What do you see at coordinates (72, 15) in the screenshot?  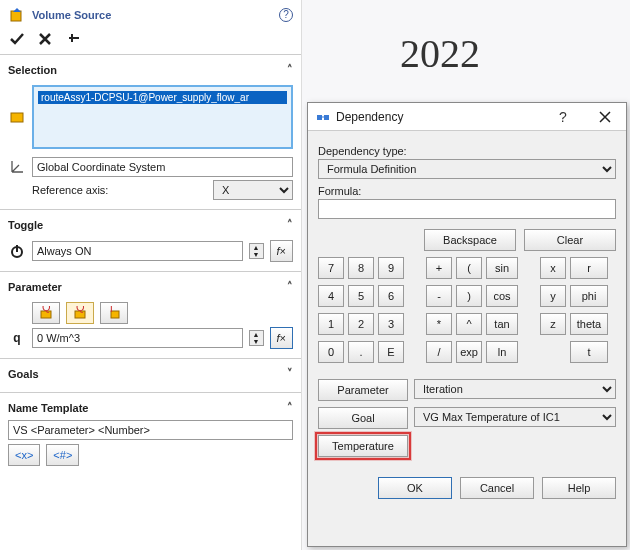 I see `panel-title: Volume Source` at bounding box center [72, 15].